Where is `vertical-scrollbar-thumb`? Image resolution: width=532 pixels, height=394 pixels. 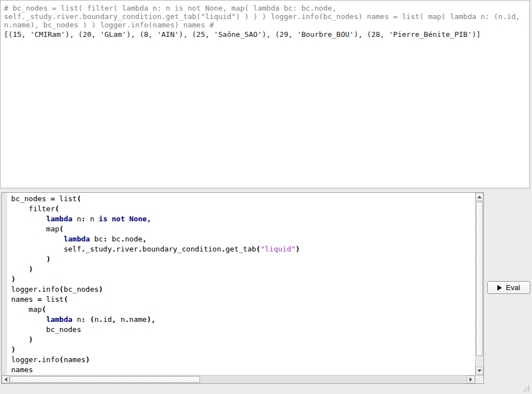
vertical-scrollbar-thumb is located at coordinates (479, 279).